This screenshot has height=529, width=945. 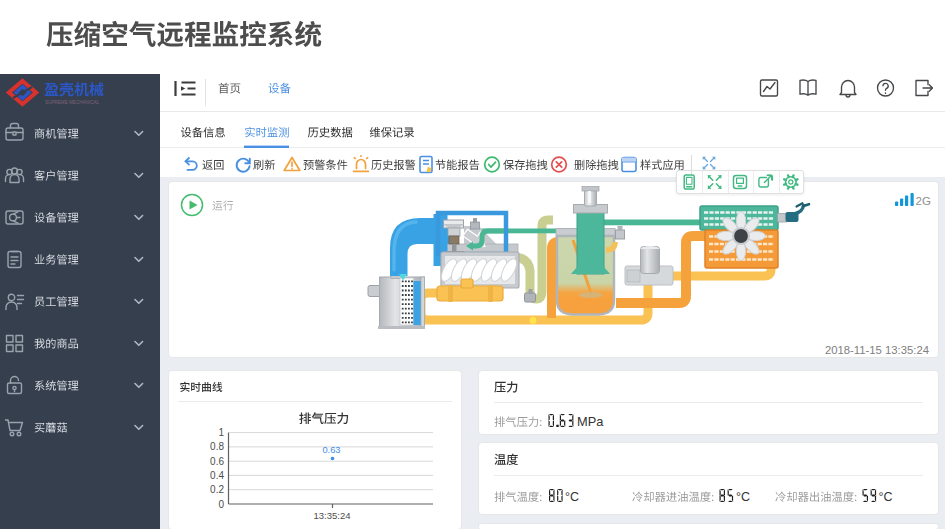 What do you see at coordinates (217, 446) in the screenshot?
I see `svg-text: 0.8` at bounding box center [217, 446].